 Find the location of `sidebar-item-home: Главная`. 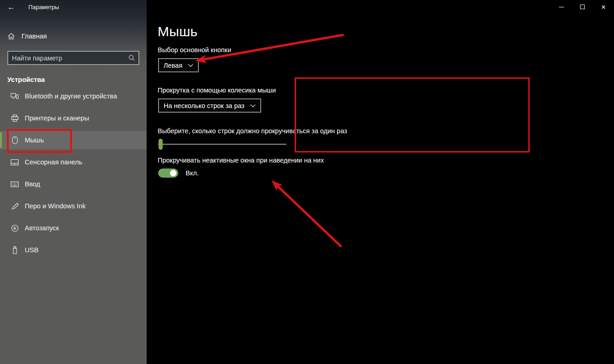

sidebar-item-home: Главная is located at coordinates (77, 36).